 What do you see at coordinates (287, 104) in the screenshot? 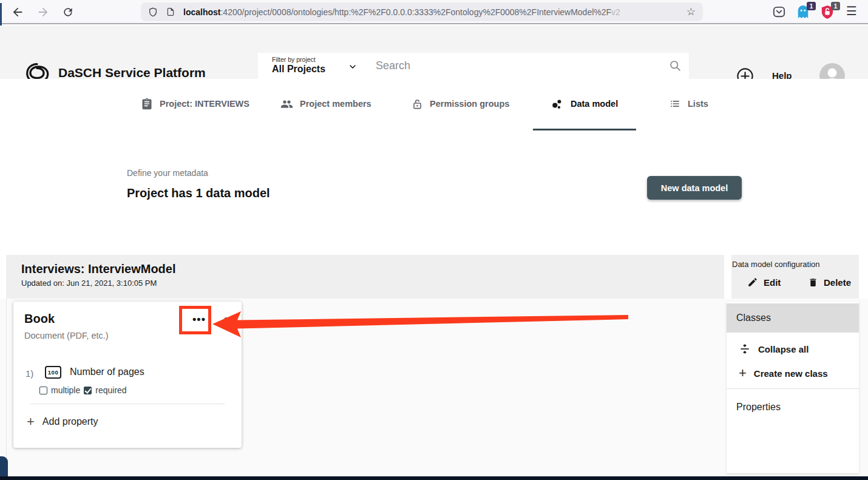
I see `people-icon` at bounding box center [287, 104].